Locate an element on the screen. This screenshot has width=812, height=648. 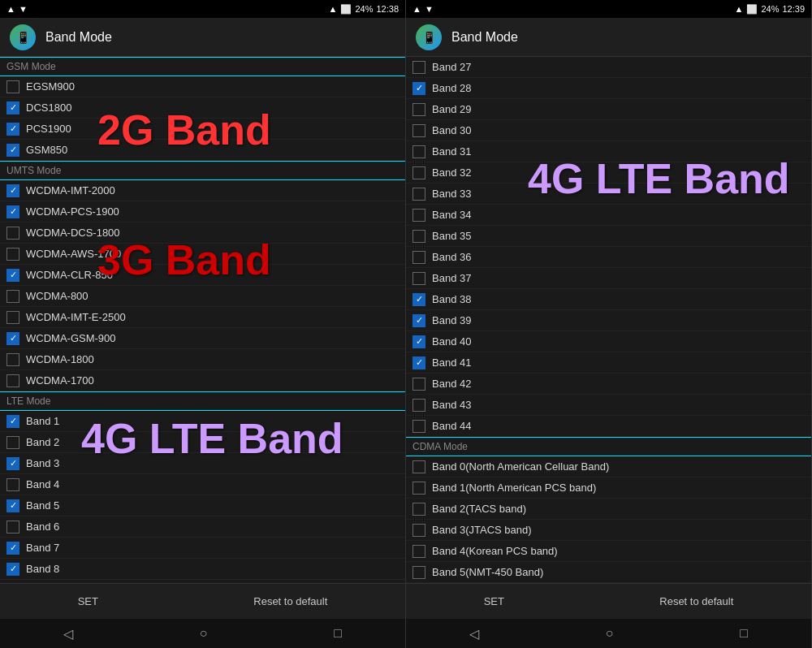
band-item: Band 31 is located at coordinates (609, 152).